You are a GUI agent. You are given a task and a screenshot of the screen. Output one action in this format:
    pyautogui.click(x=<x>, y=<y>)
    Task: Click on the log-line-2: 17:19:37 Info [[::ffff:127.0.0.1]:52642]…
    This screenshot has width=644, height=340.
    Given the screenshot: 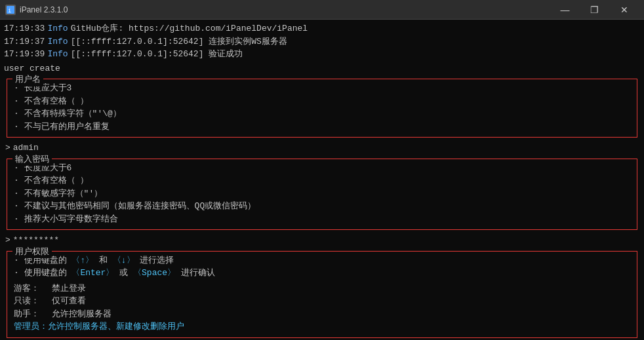 What is the action you would take?
    pyautogui.click(x=322, y=42)
    